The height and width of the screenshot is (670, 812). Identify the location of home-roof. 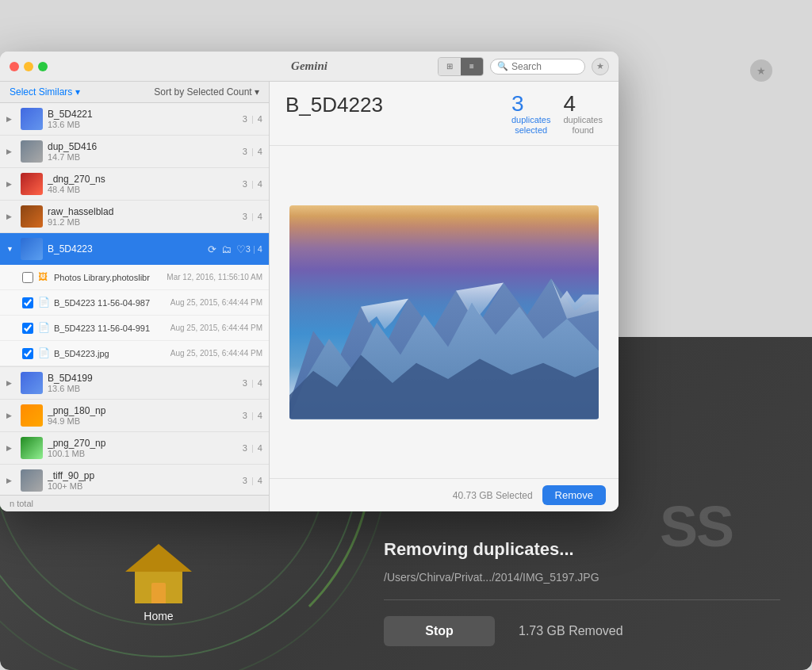
(159, 558).